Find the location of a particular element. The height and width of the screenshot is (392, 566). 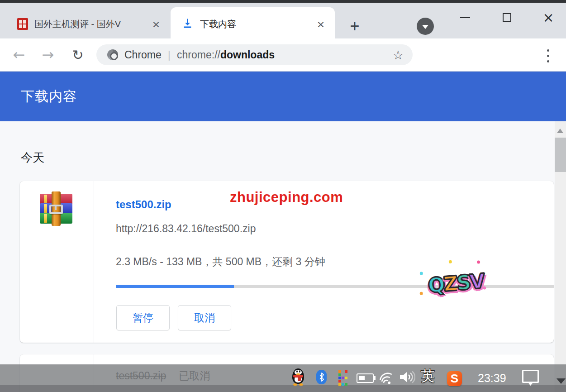

tab-downloads: 下载内容 × is located at coordinates (252, 24).